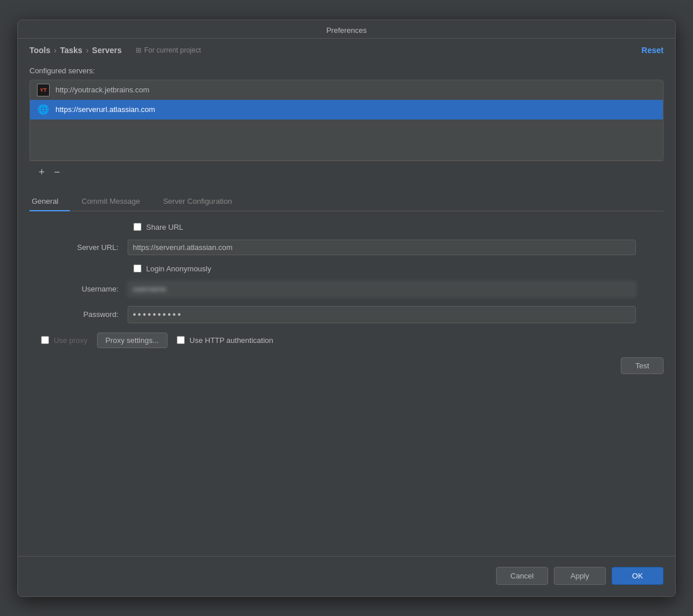 The height and width of the screenshot is (616, 693). What do you see at coordinates (346, 50) in the screenshot?
I see `header-nav: Tools › Tasks › Servers ⊞ For current pr…` at bounding box center [346, 50].